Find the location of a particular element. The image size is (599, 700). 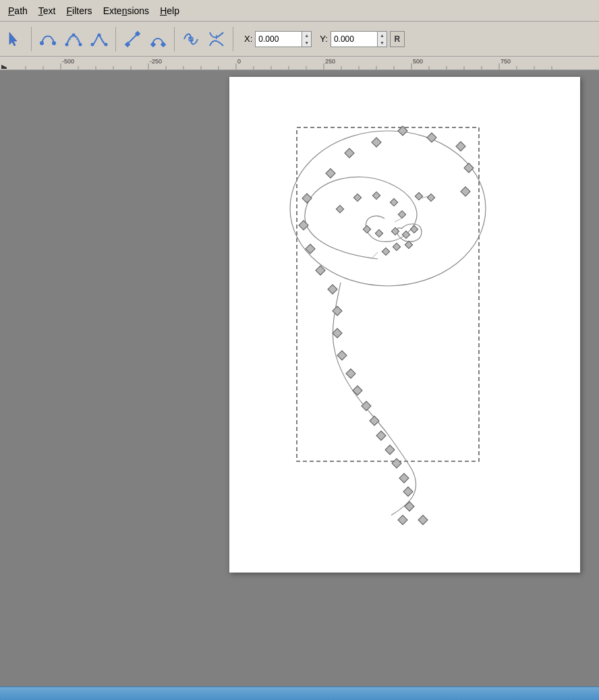

join-nodes-btn is located at coordinates (217, 39).